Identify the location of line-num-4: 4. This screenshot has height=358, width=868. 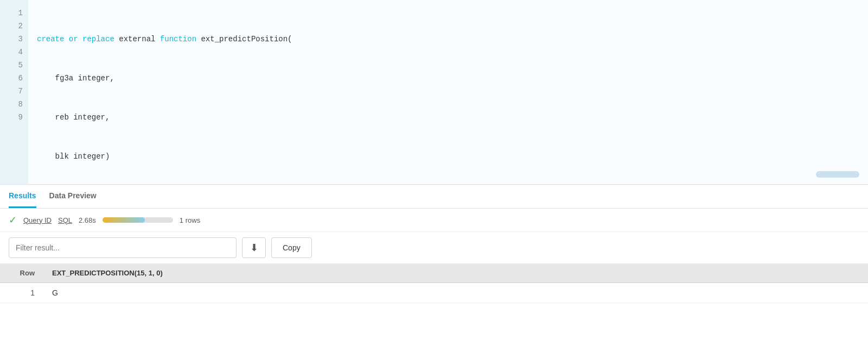
(14, 52).